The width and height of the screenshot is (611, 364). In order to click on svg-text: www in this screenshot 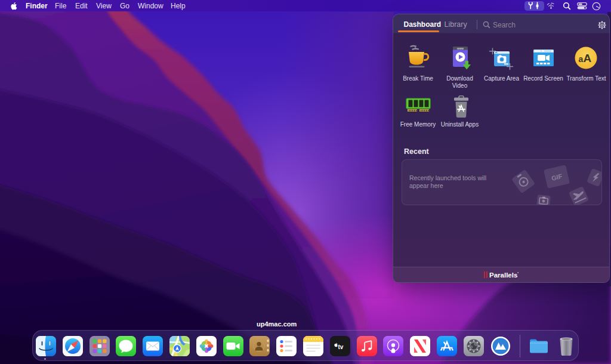, I will do `click(461, 48)`.